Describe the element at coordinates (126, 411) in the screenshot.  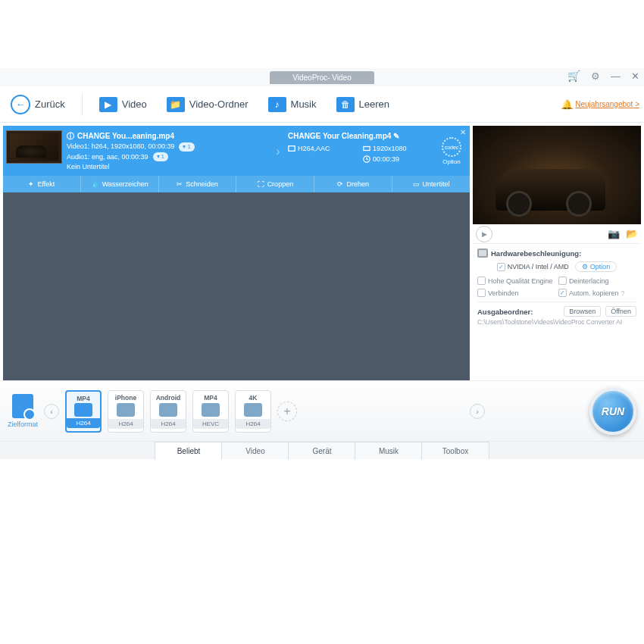
I see `format-card-iphone-h264: iPhoneH264` at that location.